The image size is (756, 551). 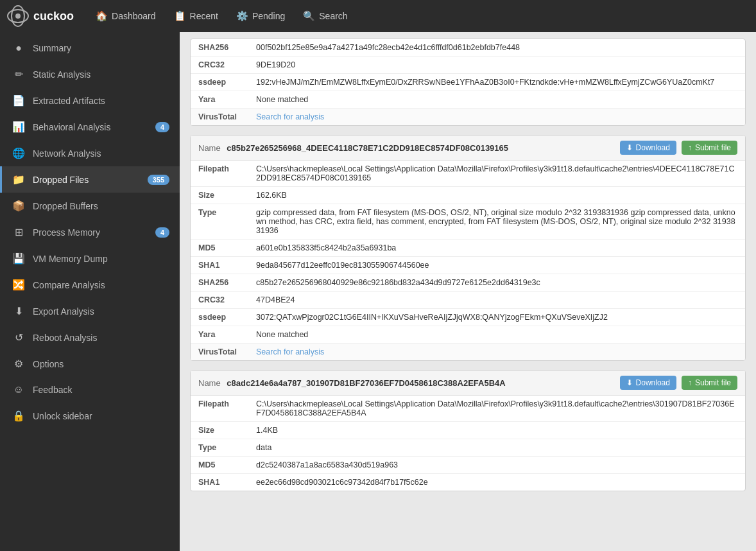 I want to click on table-row: MD5 a601e0b135833f5c8424b2a35a6931ba, so click(x=468, y=248).